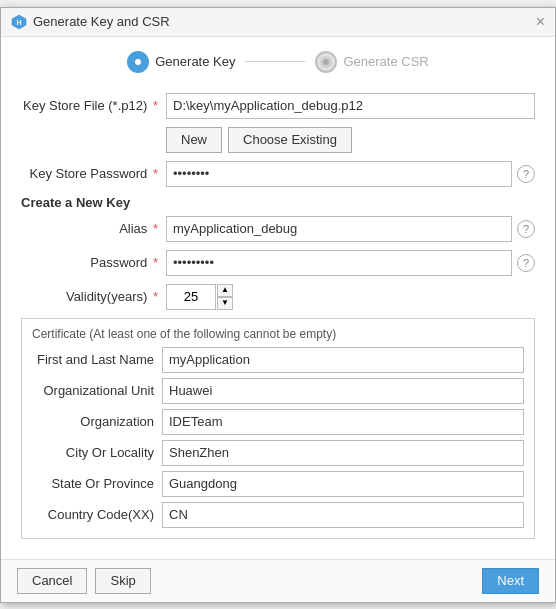  What do you see at coordinates (278, 263) in the screenshot?
I see `key-password-row: Password * ?` at bounding box center [278, 263].